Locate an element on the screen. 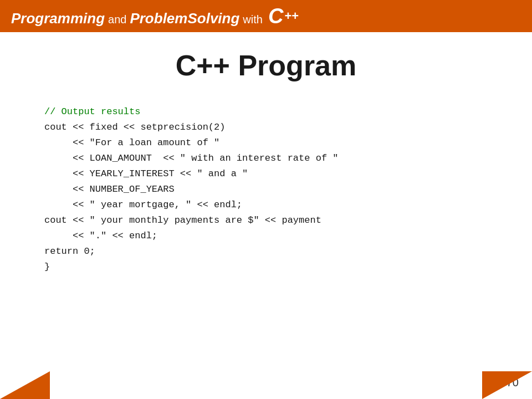 The height and width of the screenshot is (399, 532). bottom-decoration is located at coordinates (266, 385).